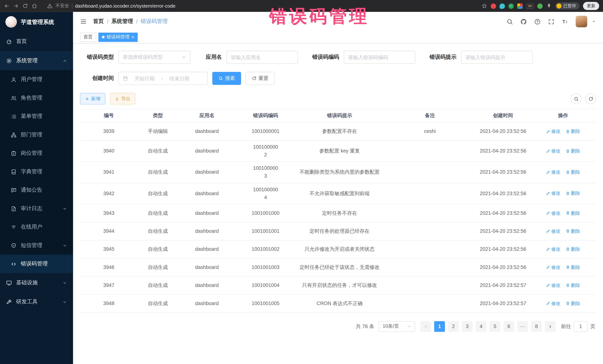 The width and height of the screenshot is (603, 364). Describe the element at coordinates (540, 6) in the screenshot. I see `extension-green-icon` at that location.